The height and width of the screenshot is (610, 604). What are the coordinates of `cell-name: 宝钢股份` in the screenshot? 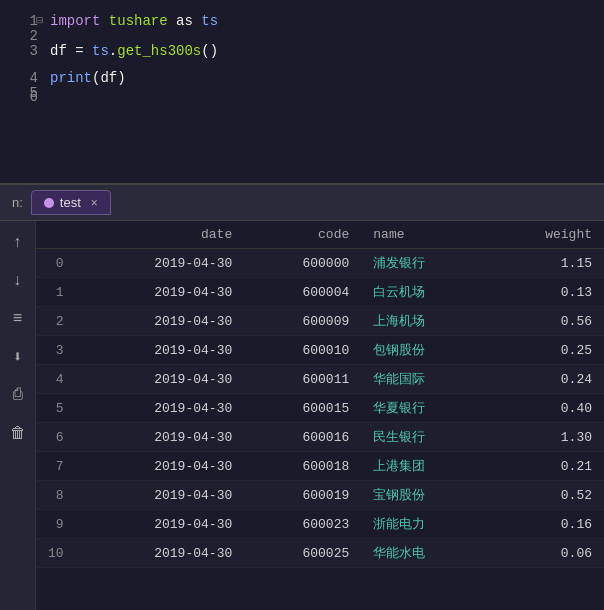 It's located at (424, 496).